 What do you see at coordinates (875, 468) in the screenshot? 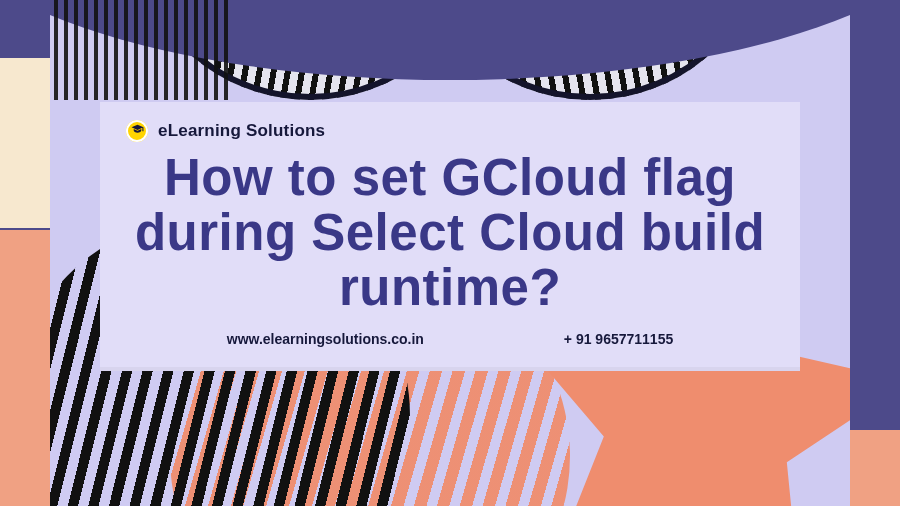
I see `decorative-coral-right` at bounding box center [875, 468].